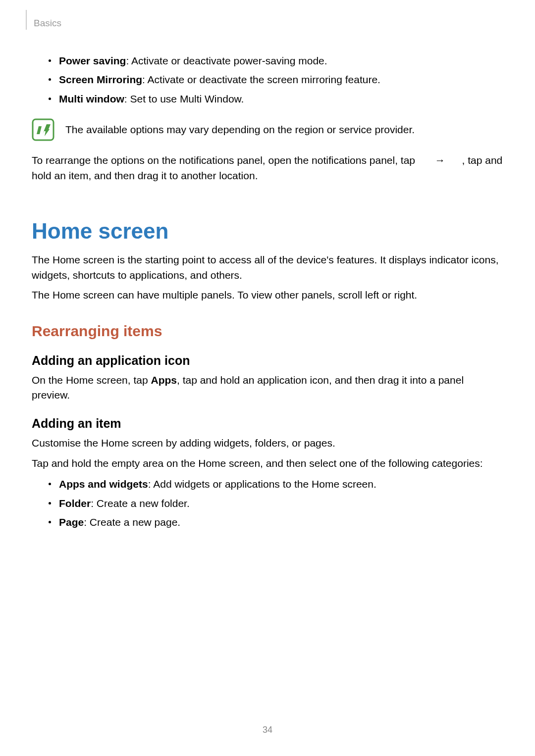 This screenshot has height=756, width=535. What do you see at coordinates (268, 443) in the screenshot?
I see `adding-item-p1: Customise the Home screen by adding widg…` at bounding box center [268, 443].